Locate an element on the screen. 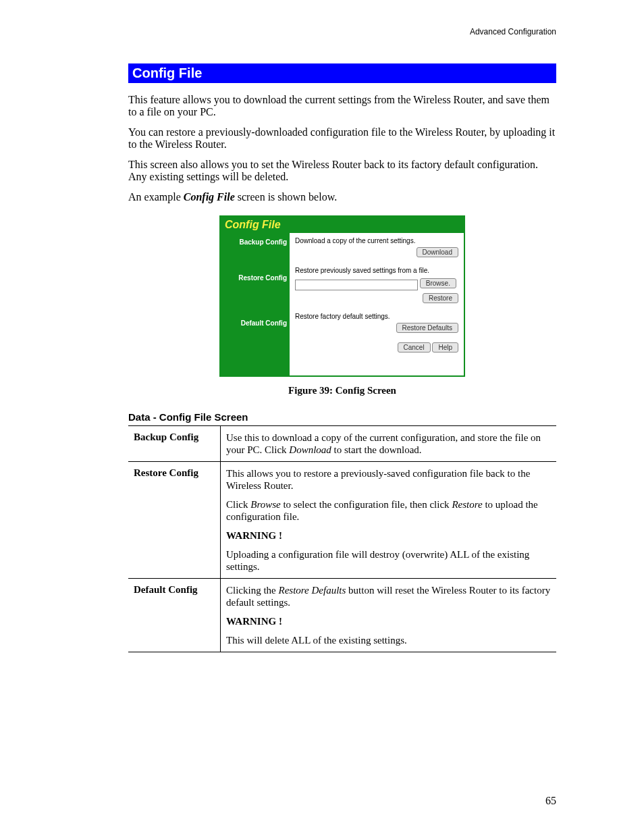 The image size is (644, 834). backup-description: Download a copy of the current settings. is located at coordinates (377, 240).